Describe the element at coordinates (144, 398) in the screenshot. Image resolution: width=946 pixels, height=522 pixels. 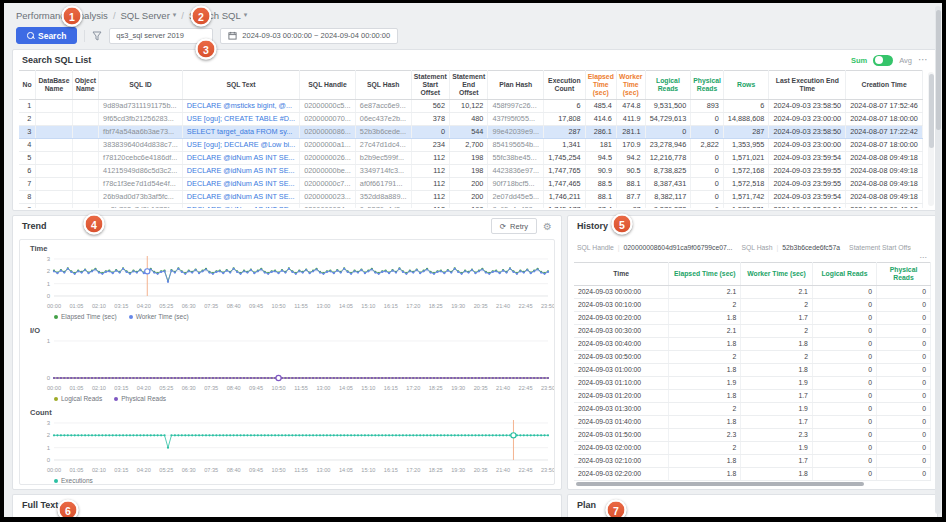
I see `legend-label: Physical Reads` at that location.